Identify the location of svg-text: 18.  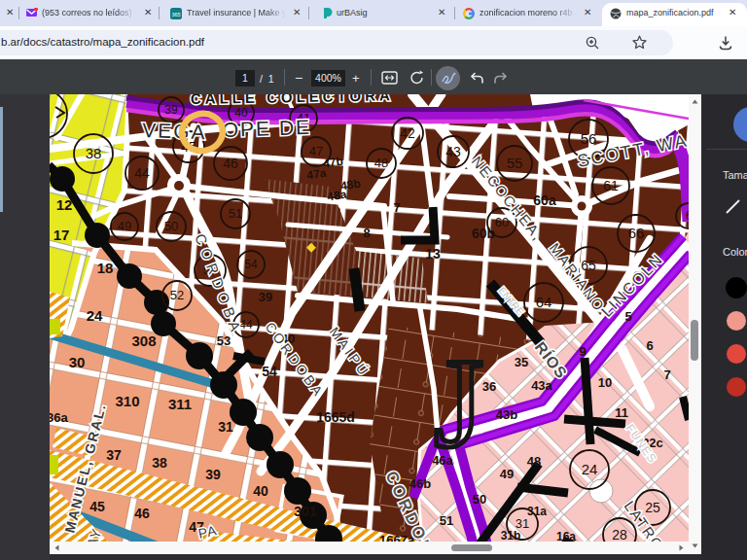
(105, 268).